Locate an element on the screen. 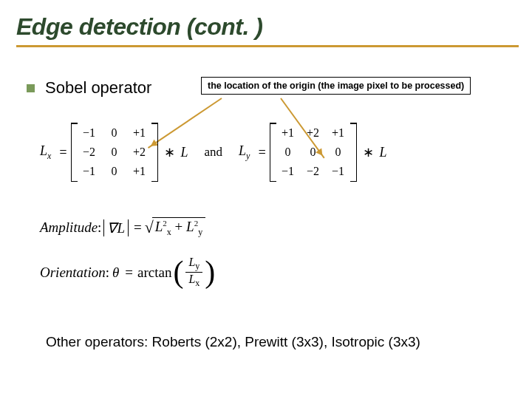 The height and width of the screenshot is (399, 532). amplitude-formula: Amplitude: ∇L = √ L2x + L2y is located at coordinates (273, 228).